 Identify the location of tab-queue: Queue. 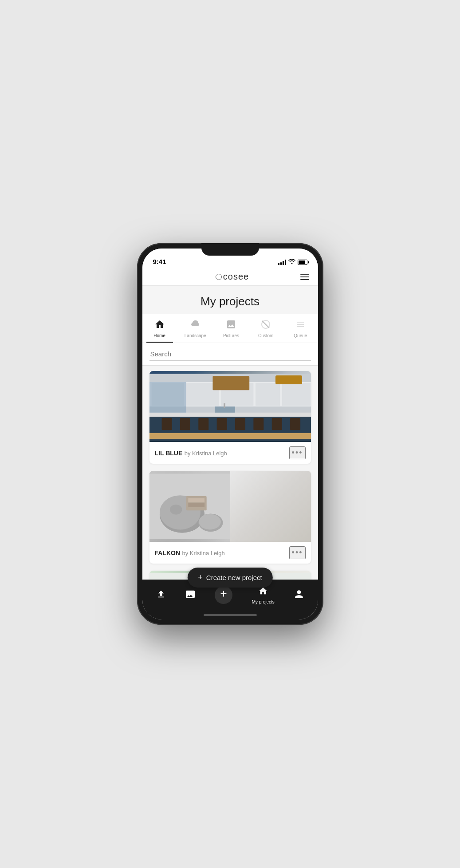
(300, 330).